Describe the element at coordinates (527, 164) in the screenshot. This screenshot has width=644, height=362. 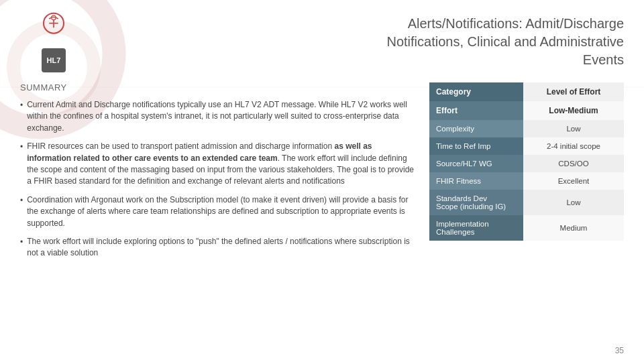
I see `table-row: Source/HL7 WGCDS/OO` at that location.